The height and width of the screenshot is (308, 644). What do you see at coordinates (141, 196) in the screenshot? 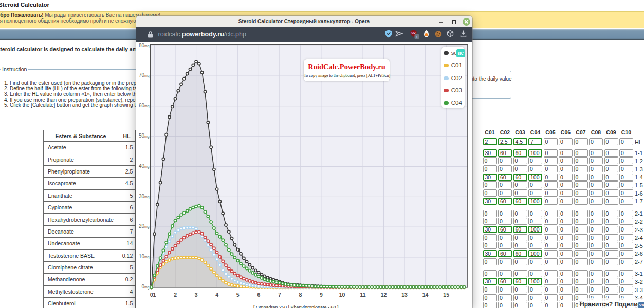
I see `svg-text: 30` at bounding box center [141, 196].